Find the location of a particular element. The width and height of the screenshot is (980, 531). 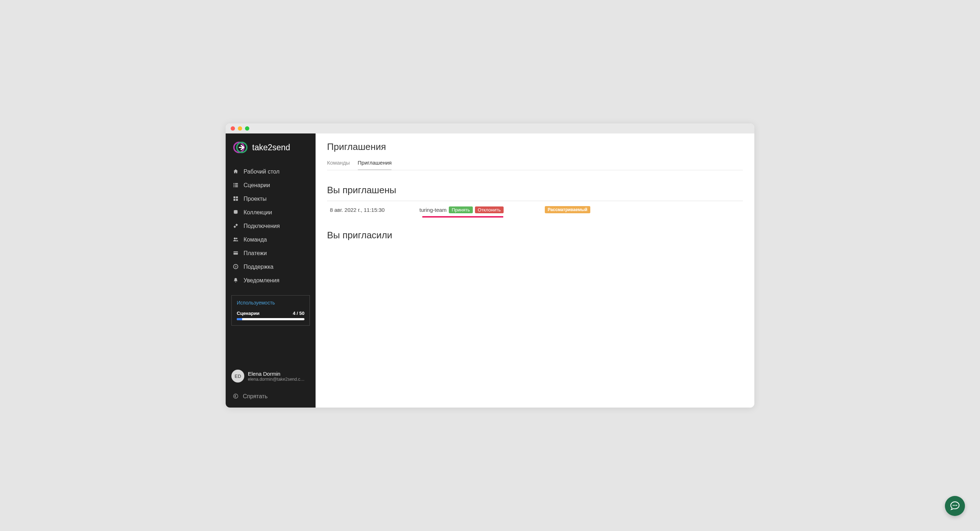

sidebar-item-label: Платежи is located at coordinates (255, 253).